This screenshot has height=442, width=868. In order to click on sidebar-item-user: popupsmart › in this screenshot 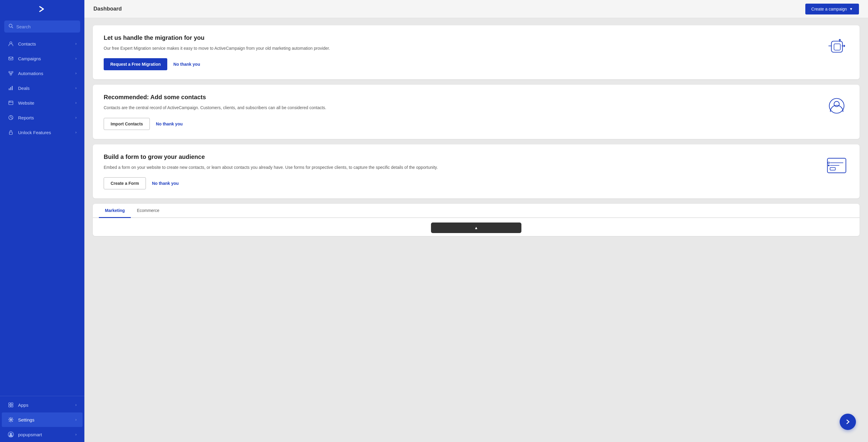, I will do `click(42, 434)`.